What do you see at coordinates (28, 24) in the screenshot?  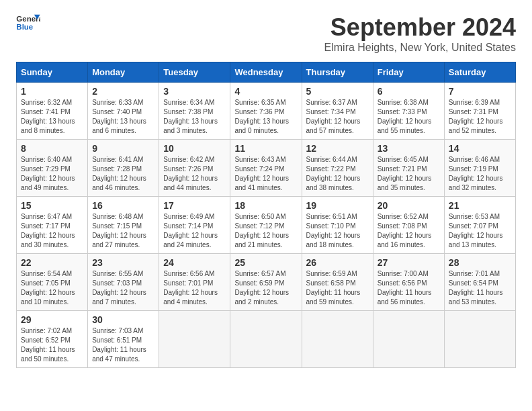 I see `logo: General Blue` at bounding box center [28, 24].